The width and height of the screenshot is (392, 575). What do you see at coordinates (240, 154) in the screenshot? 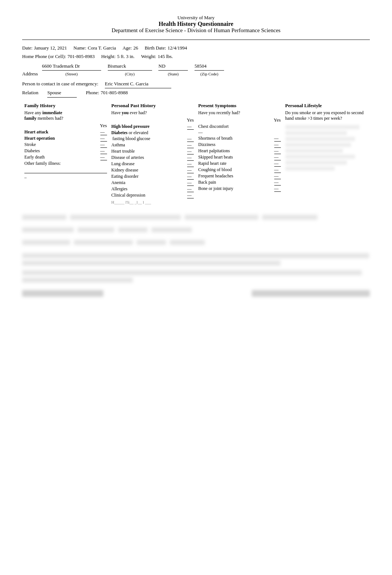
I see `present-symptoms-column: Present Symptoms Have you recently had? …` at bounding box center [240, 154].